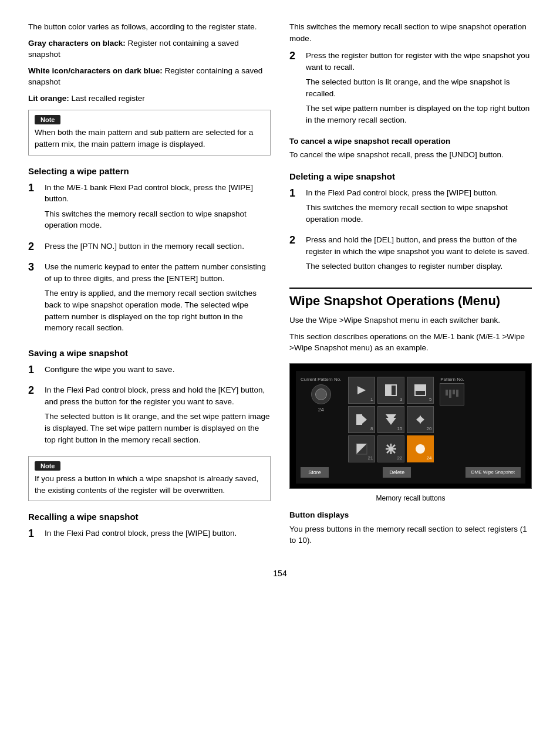 The height and width of the screenshot is (730, 560). What do you see at coordinates (430, 399) in the screenshot?
I see `ui-btn-num: 5` at bounding box center [430, 399].